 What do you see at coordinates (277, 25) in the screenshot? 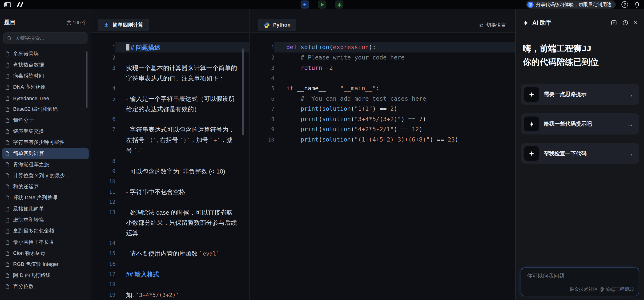
I see `language-tab: Python` at bounding box center [277, 25].